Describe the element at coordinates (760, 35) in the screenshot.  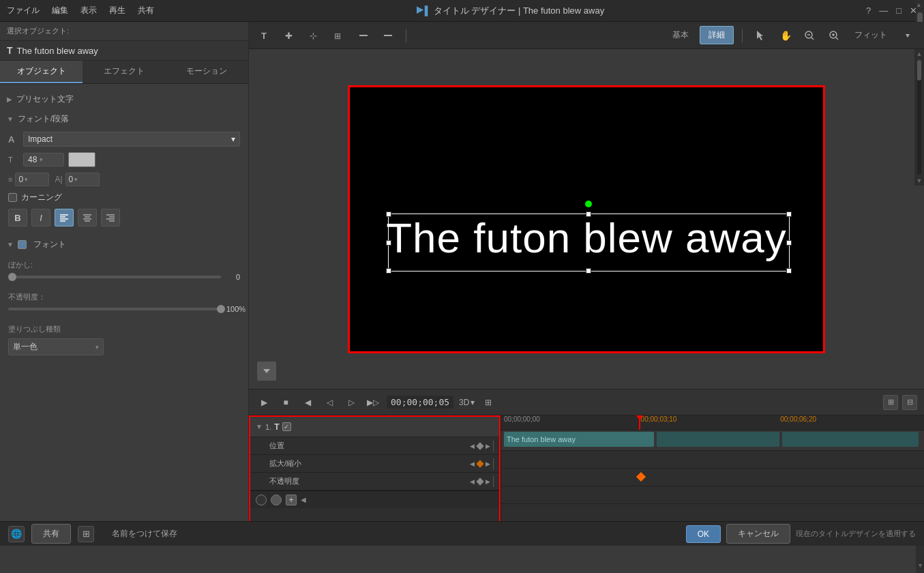
I see `select-tool-button` at that location.